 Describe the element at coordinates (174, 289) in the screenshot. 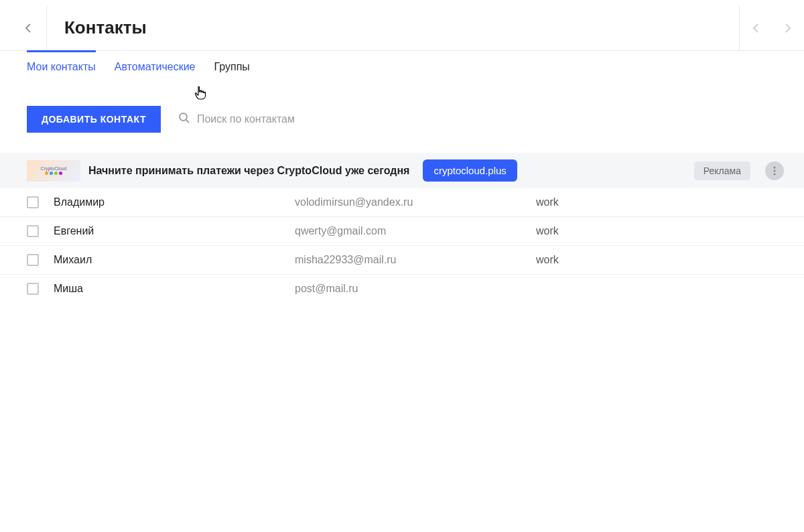

I see `contact-name: Миша` at that location.